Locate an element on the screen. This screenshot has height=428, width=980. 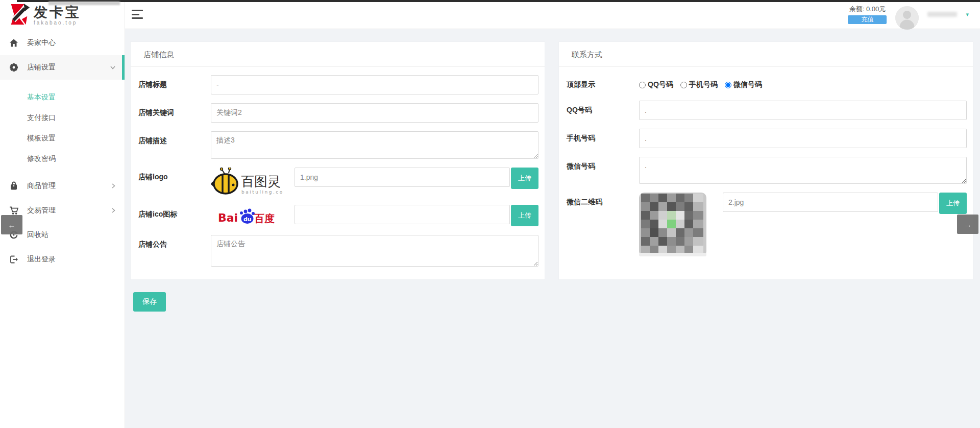
chevron-down-icon is located at coordinates (113, 67).